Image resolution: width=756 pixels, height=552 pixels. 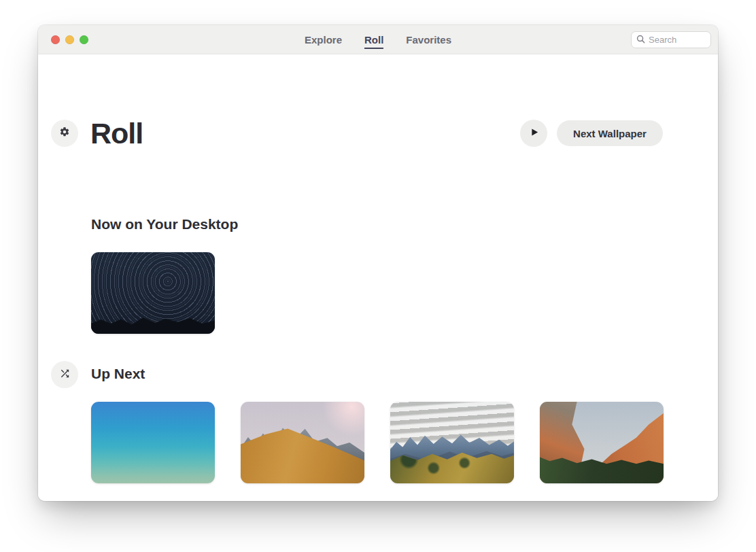 What do you see at coordinates (534, 133) in the screenshot?
I see `play-icon` at bounding box center [534, 133].